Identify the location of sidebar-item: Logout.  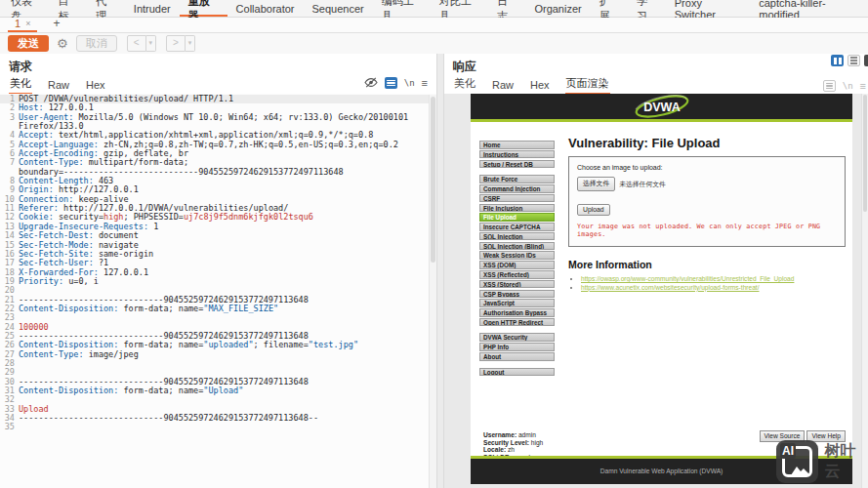
(517, 373).